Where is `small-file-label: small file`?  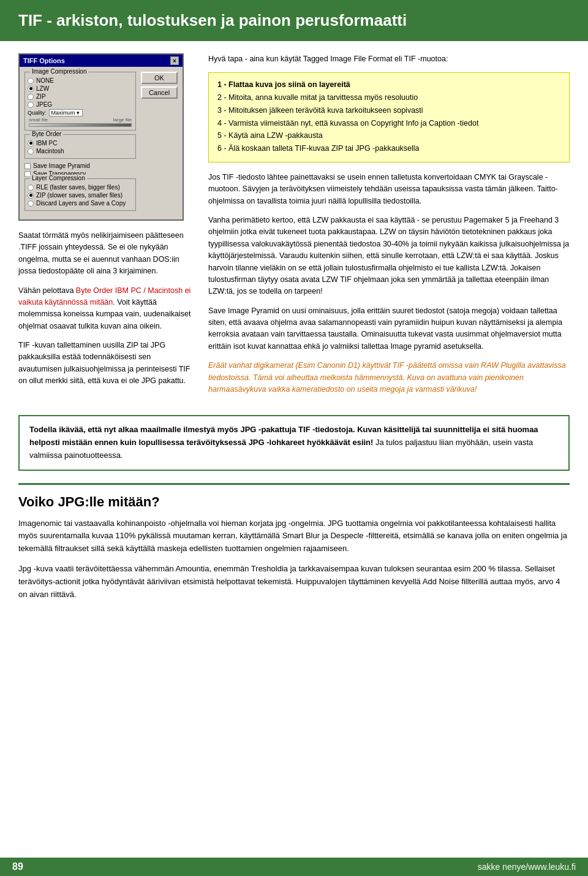
small-file-label: small file is located at coordinates (38, 120).